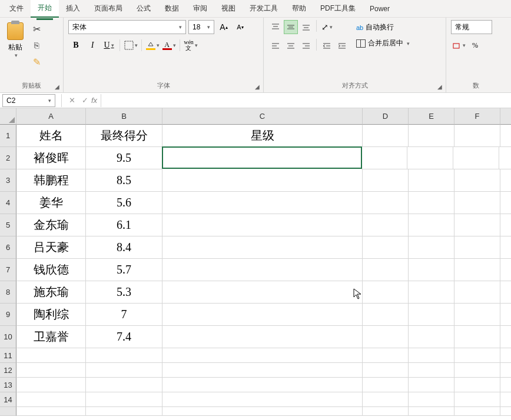 The width and height of the screenshot is (511, 420). I want to click on menu-tab-1: 开始, so click(45, 9).